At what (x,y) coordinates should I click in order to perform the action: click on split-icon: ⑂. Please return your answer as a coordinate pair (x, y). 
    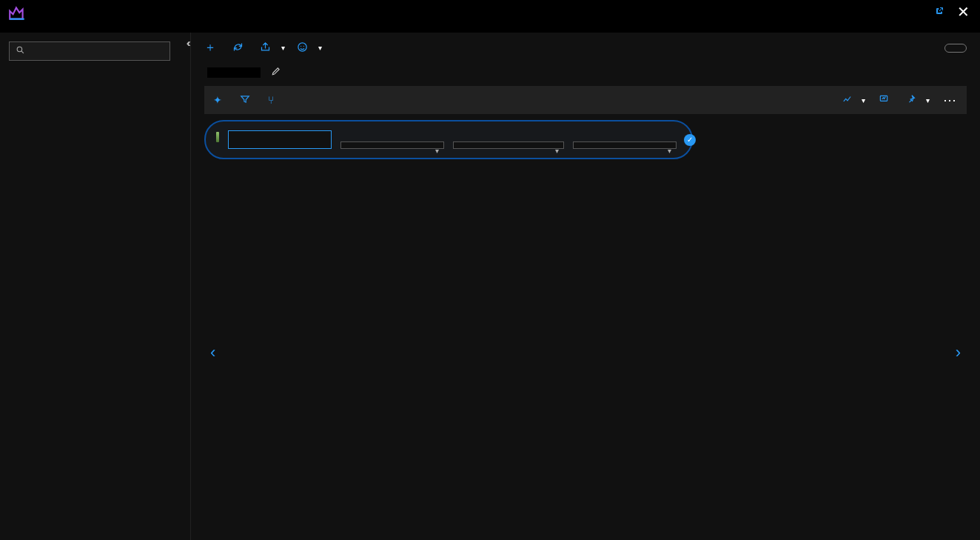
    Looking at the image, I should click on (271, 101).